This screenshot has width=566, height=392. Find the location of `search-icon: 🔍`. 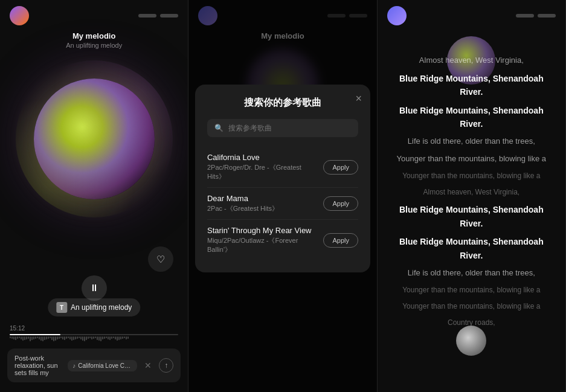

search-icon: 🔍 is located at coordinates (219, 128).